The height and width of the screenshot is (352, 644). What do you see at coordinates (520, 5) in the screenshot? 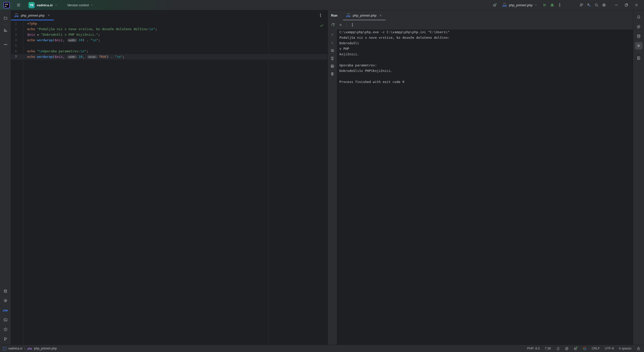
I see `run-configuration-selector: php php_primeri.php` at bounding box center [520, 5].